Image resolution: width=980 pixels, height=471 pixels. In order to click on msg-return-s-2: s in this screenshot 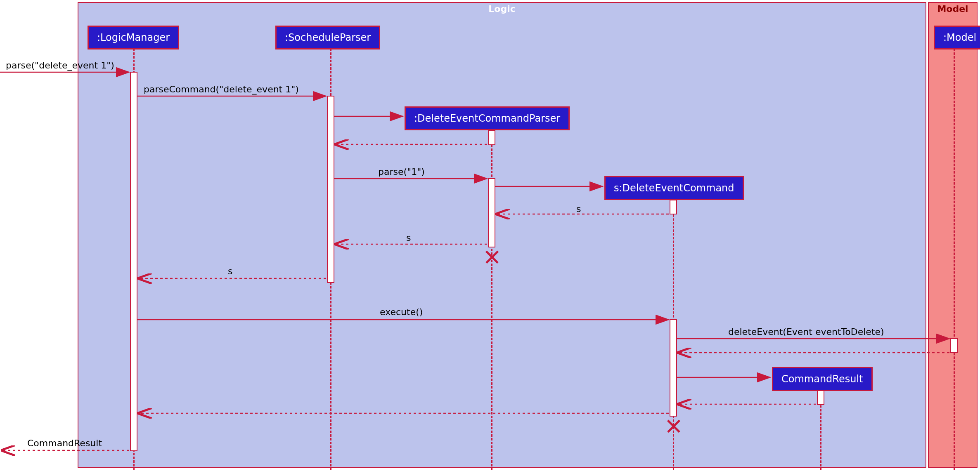, I will do `click(409, 238)`.